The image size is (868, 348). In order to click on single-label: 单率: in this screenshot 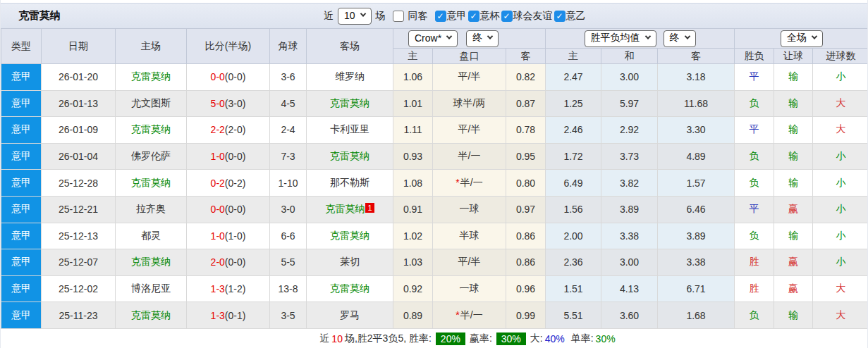, I will do `click(582, 339)`.